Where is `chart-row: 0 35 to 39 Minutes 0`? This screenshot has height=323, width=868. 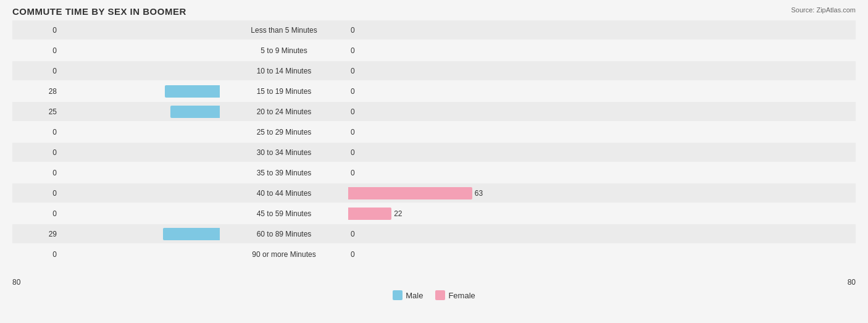 chart-row: 0 35 to 39 Minutes 0 is located at coordinates (434, 173).